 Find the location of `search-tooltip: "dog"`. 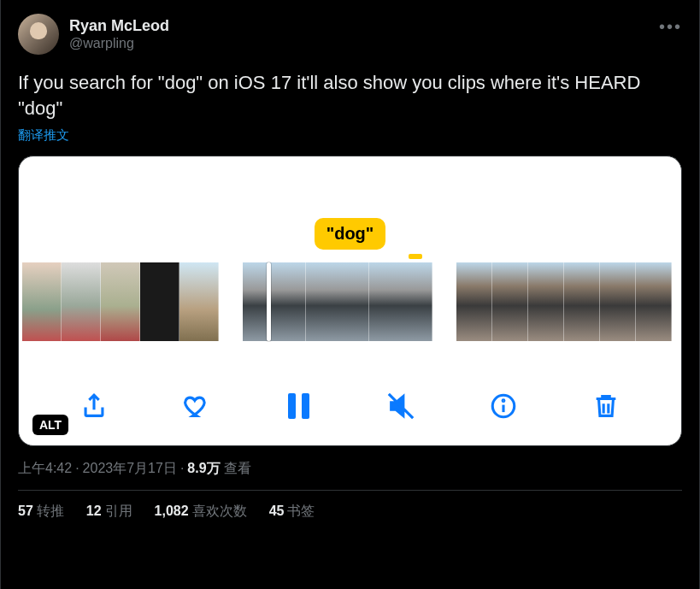

search-tooltip: "dog" is located at coordinates (350, 234).